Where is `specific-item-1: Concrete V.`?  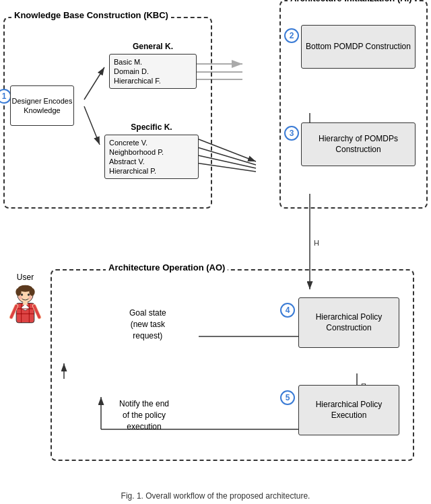 specific-item-1: Concrete V. is located at coordinates (152, 143).